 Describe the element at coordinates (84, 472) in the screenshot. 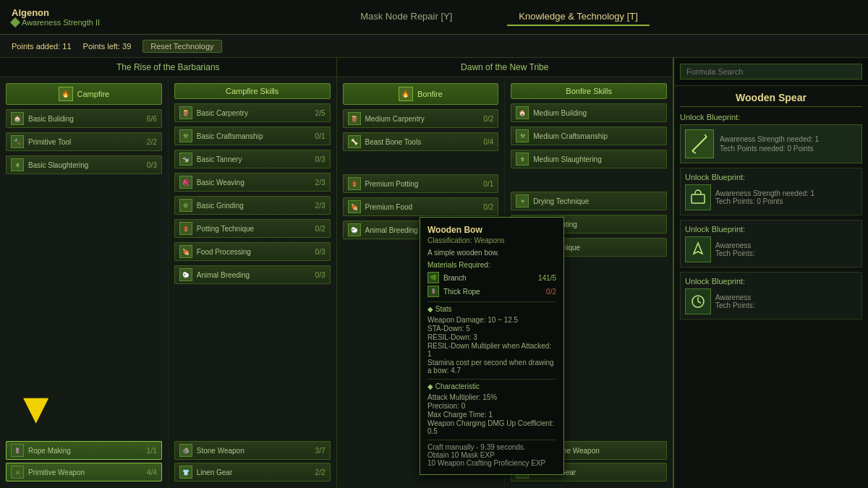

I see `tech-primitive-weapon: ⚔ Primitive Weapon 4/4` at that location.